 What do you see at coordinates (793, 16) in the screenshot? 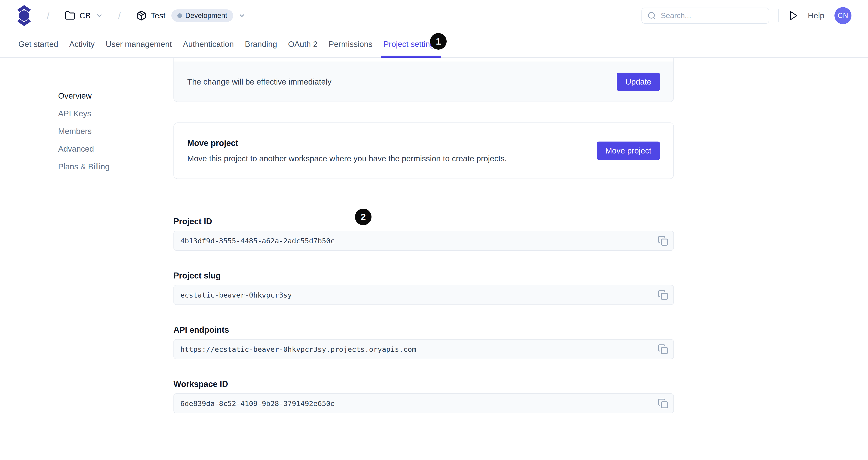
I see `play-button` at bounding box center [793, 16].